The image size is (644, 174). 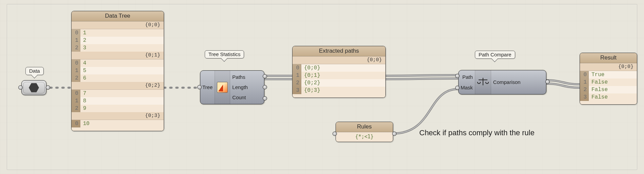 What do you see at coordinates (222, 87) in the screenshot?
I see `tree-statistics-icon` at bounding box center [222, 87].